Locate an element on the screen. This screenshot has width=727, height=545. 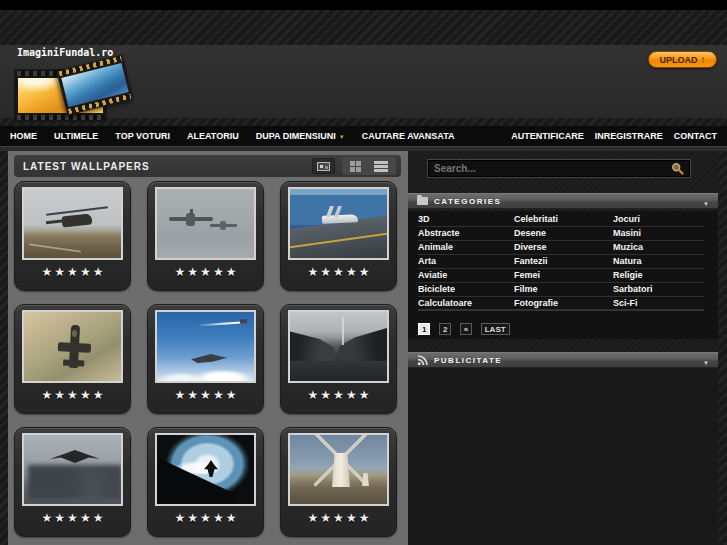
nav-item-home: HOME is located at coordinates (24, 136).